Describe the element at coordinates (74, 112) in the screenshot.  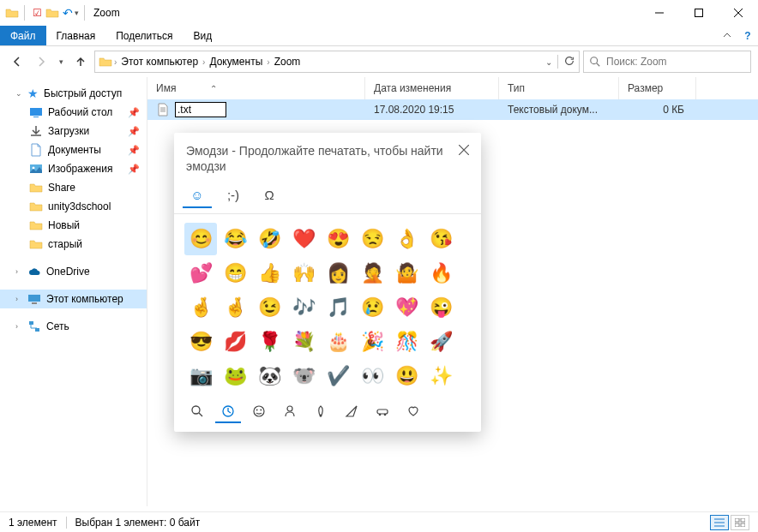
I see `tree-item-desktop: Рабочий стол 📌` at that location.